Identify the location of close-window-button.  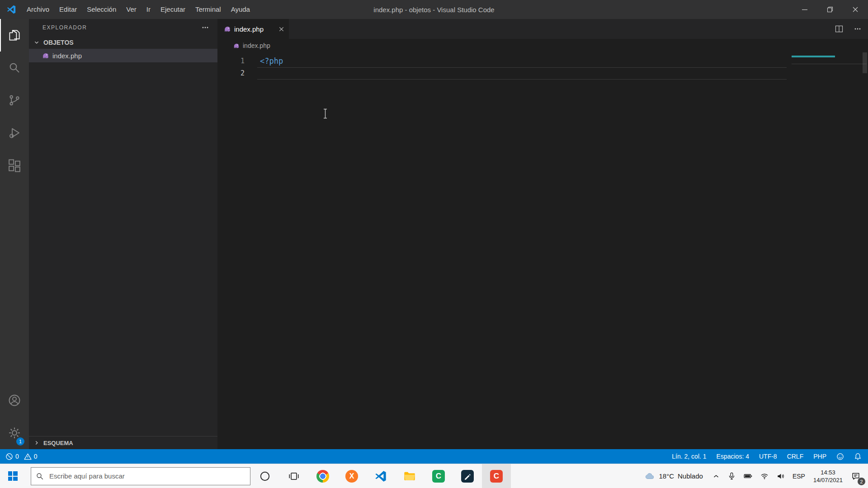
(855, 9).